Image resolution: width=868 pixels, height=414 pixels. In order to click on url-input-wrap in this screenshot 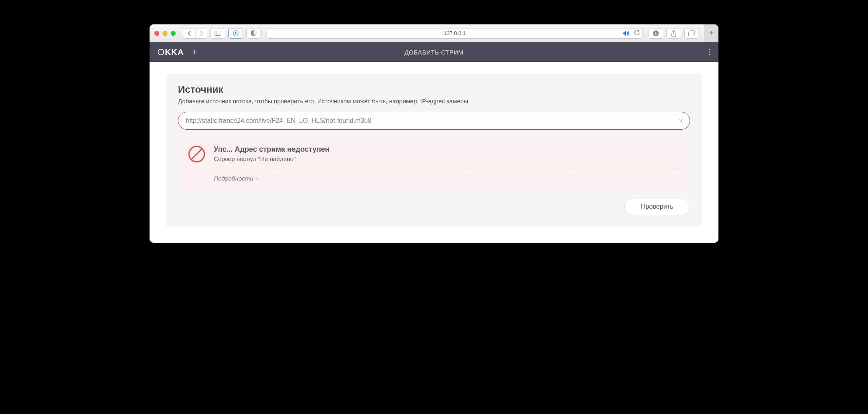, I will do `click(434, 121)`.